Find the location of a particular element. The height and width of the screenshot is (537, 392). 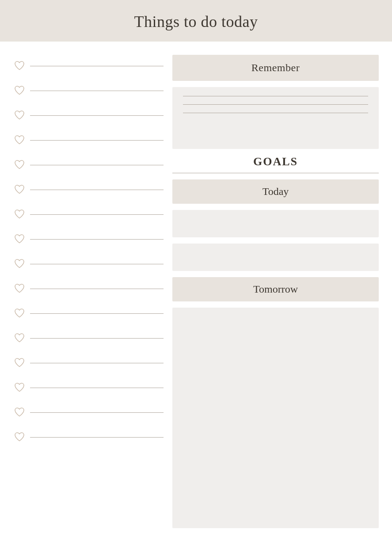

today-header: Today is located at coordinates (276, 192).